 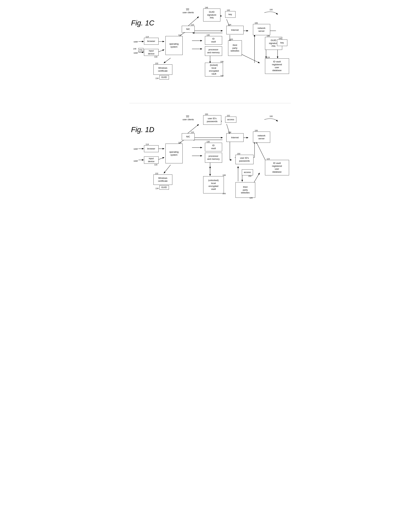 What do you see at coordinates (135, 49) in the screenshot?
I see `ref-148-1c: 148` at bounding box center [135, 49].